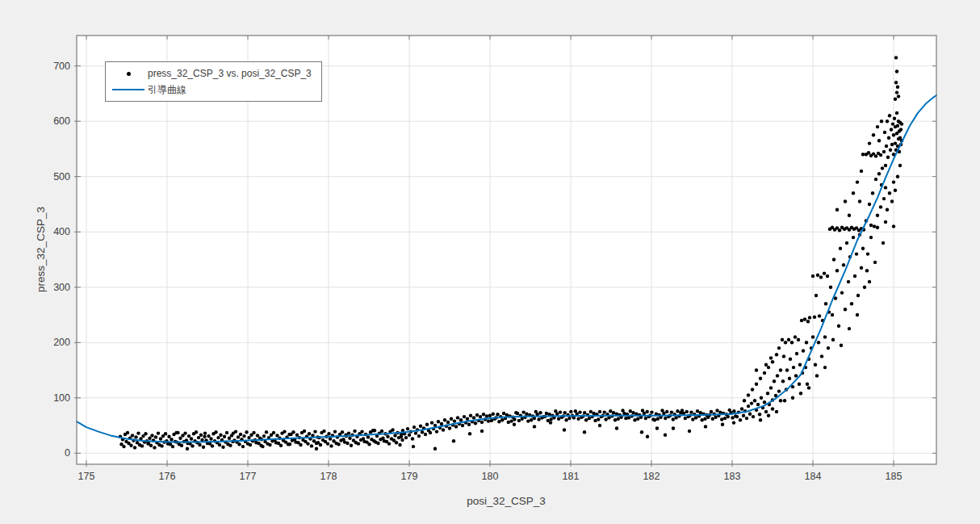  What do you see at coordinates (61, 232) in the screenshot?
I see `y-tick-label: 400` at bounding box center [61, 232].